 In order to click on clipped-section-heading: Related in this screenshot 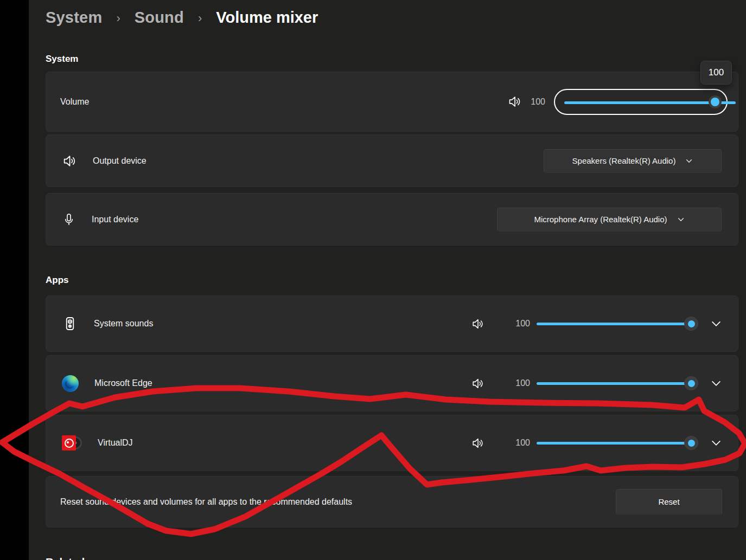, I will do `click(65, 558)`.